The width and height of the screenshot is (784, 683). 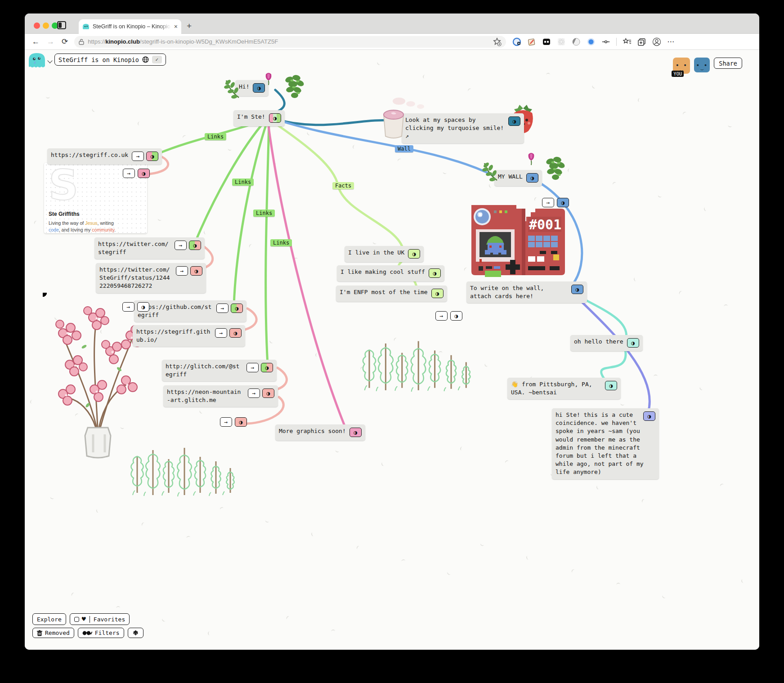 I want to click on coffee-mug-decoration, so click(x=405, y=118).